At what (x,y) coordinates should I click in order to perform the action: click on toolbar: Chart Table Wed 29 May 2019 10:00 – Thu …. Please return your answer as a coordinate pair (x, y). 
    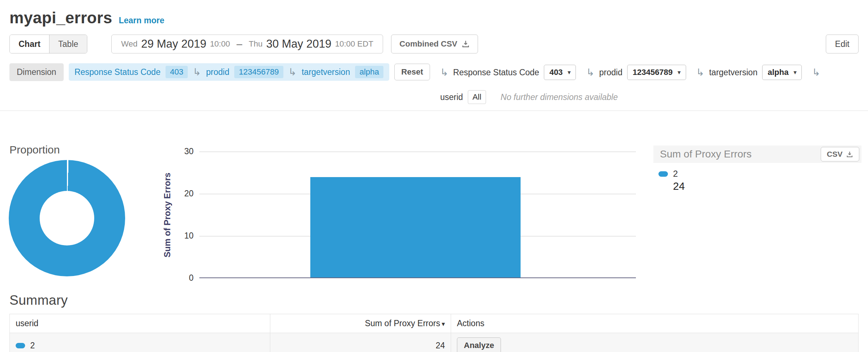
    Looking at the image, I should click on (434, 44).